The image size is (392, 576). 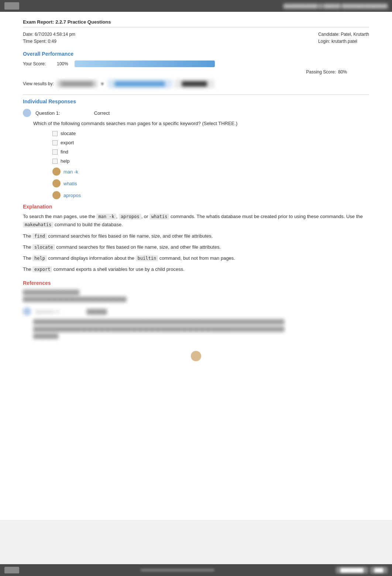 What do you see at coordinates (196, 247) in the screenshot?
I see `explanation-para3: The slocate command searches for files b…` at bounding box center [196, 247].